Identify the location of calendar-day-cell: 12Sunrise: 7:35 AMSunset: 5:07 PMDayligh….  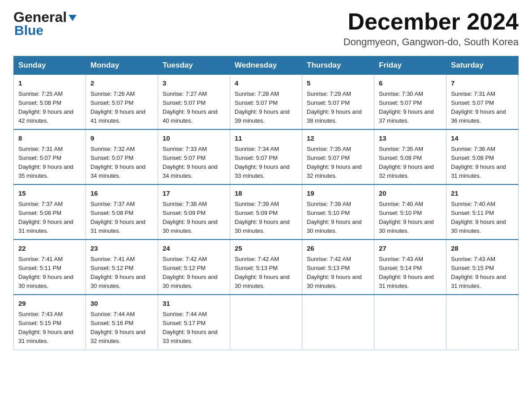
(339, 157).